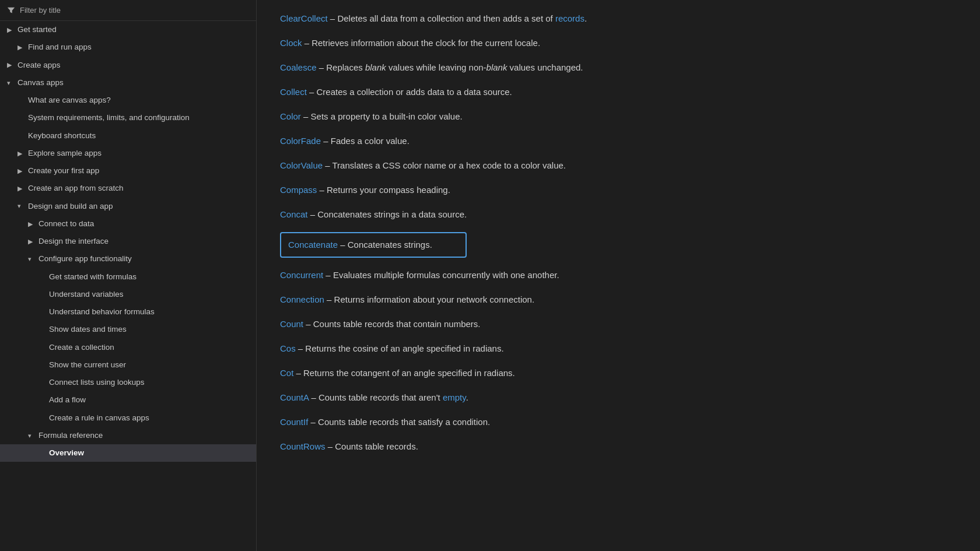  I want to click on sidebar-item-label: Canvas apps, so click(41, 83).